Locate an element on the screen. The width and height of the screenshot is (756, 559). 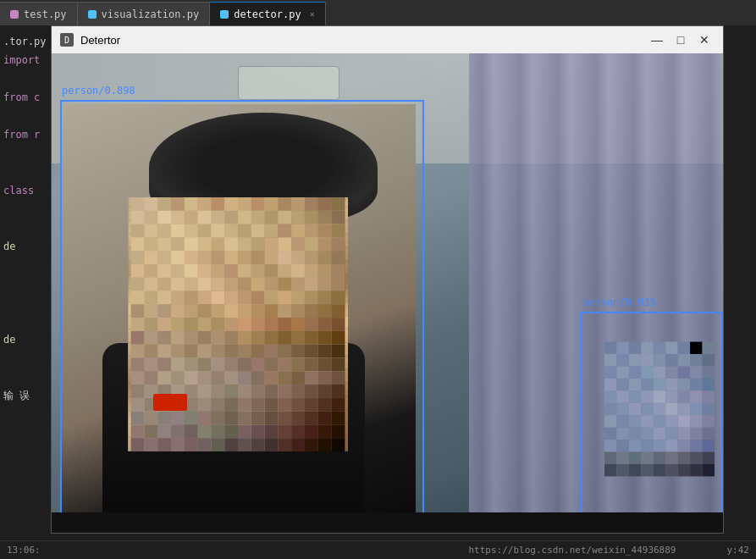
code-line-class: class is located at coordinates (24, 191).